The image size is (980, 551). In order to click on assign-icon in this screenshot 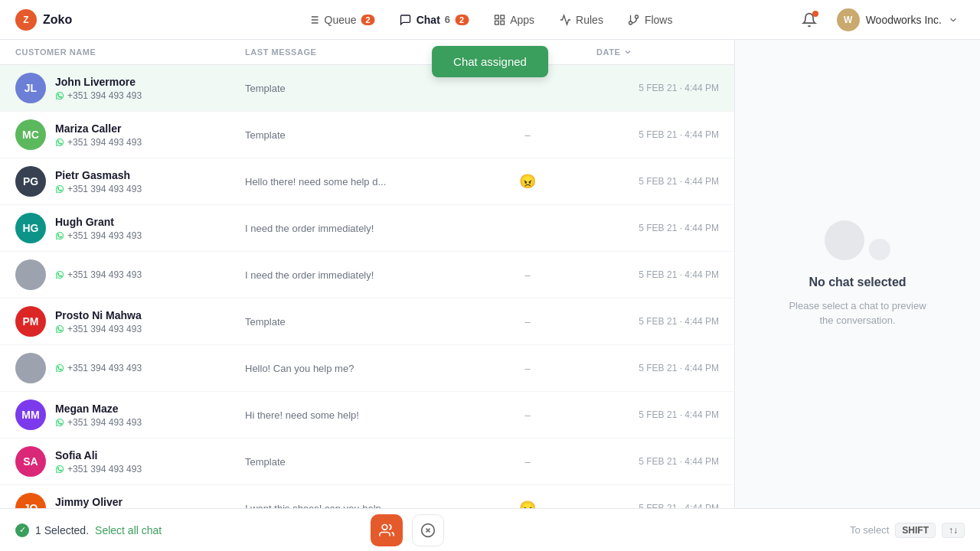, I will do `click(387, 530)`.